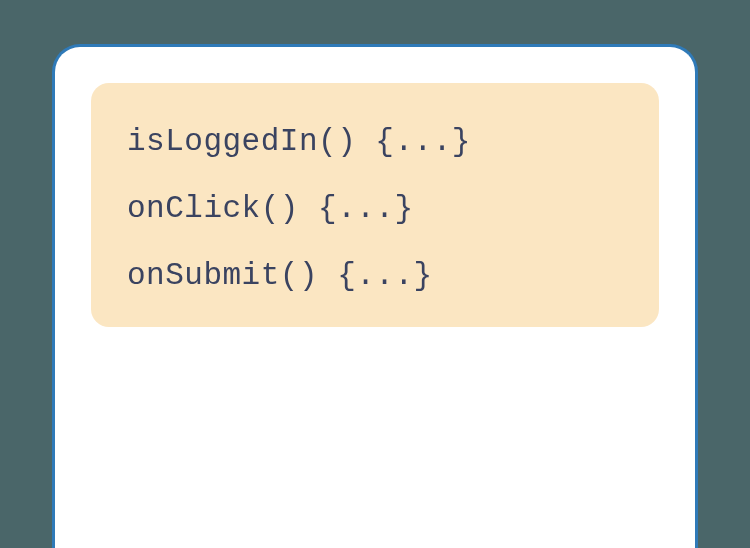 Image resolution: width=750 pixels, height=548 pixels. Describe the element at coordinates (375, 142) in the screenshot. I see `code-line: isLoggedIn() {...}` at that location.